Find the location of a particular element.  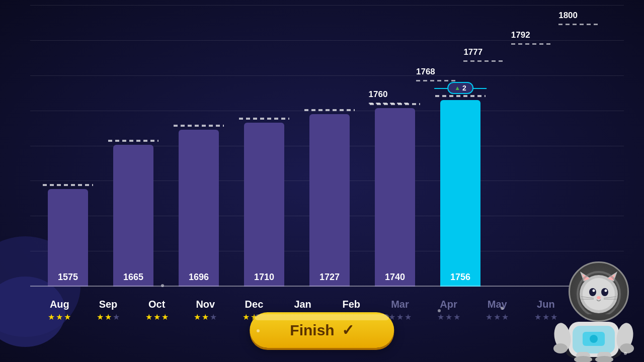

bar-wrapper-dec: 1727 is located at coordinates (330, 200).